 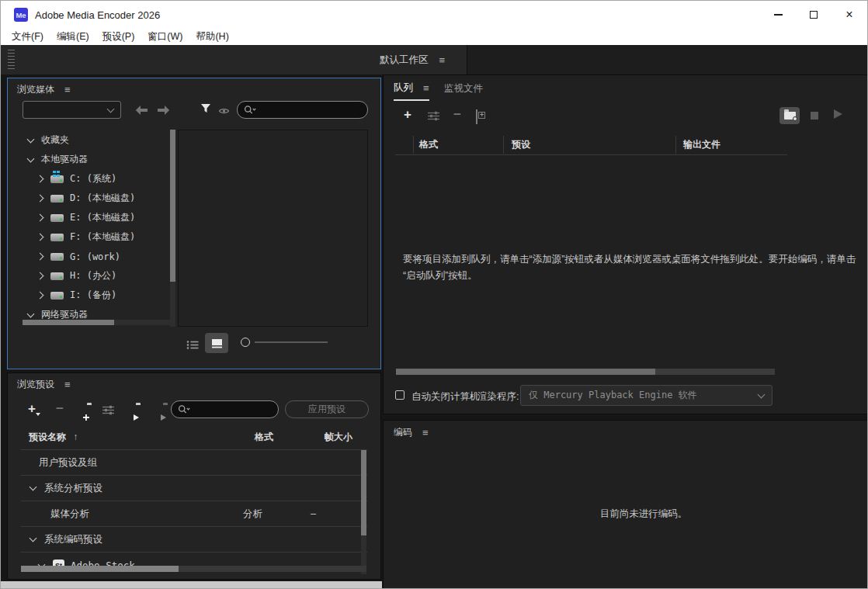 What do you see at coordinates (104, 217) in the screenshot?
I see `tree-item-drive-e: E: (本地磁盘)` at bounding box center [104, 217].